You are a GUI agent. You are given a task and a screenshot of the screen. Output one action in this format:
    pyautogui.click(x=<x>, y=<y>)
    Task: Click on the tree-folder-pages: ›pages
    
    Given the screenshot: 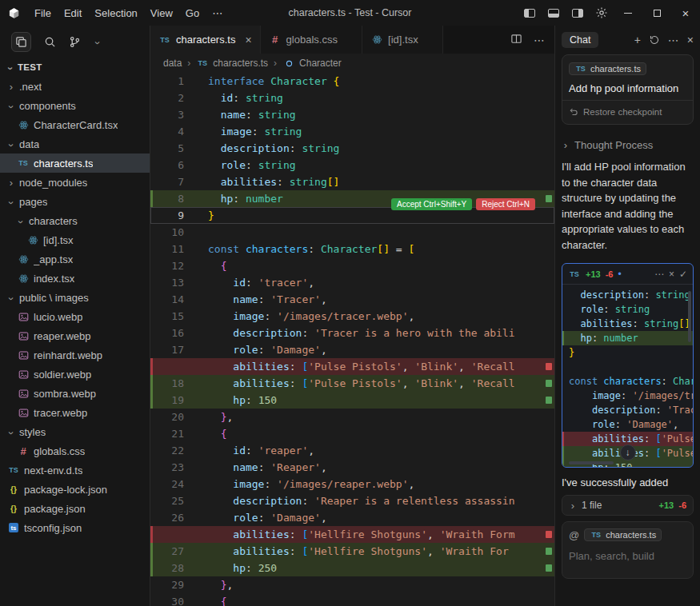 What is the action you would take?
    pyautogui.click(x=75, y=201)
    